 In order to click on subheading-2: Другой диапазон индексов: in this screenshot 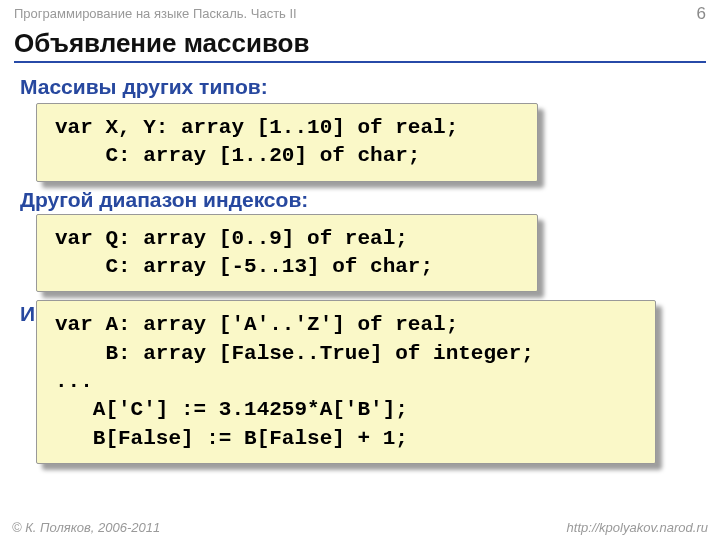, I will do `click(363, 200)`.